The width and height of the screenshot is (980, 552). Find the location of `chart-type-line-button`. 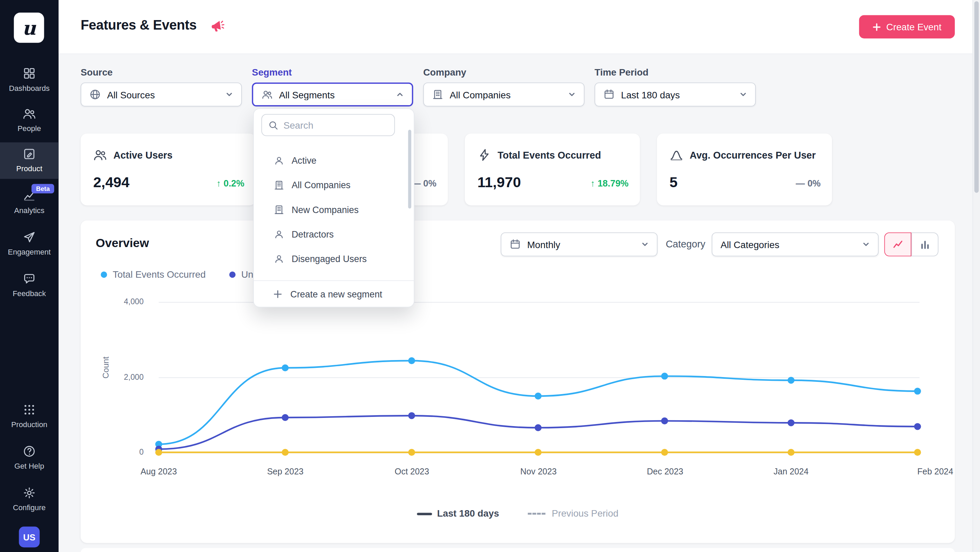

chart-type-line-button is located at coordinates (898, 244).